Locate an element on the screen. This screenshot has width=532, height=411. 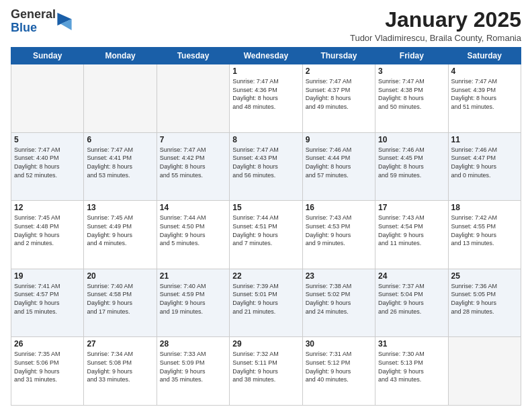
weekday-header-row: SundayMondayTuesdayWednesdayThursdayFrid… is located at coordinates (266, 56).